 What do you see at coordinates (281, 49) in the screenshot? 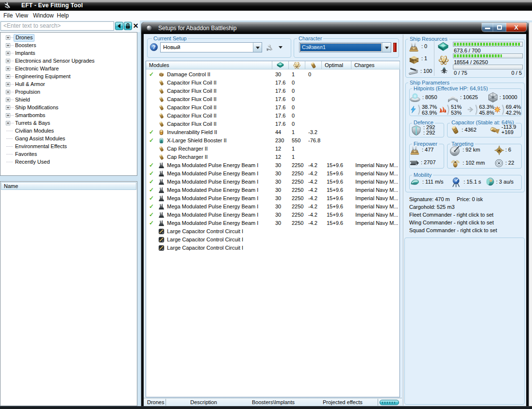
I see `setup-tools-caret-icon` at bounding box center [281, 49].